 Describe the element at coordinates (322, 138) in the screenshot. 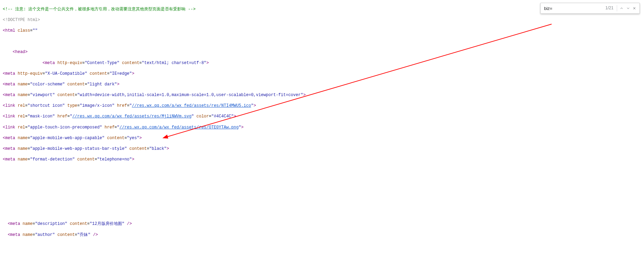

I see `code-line: <meta name="apple-mobile-web-app-capable…` at that location.